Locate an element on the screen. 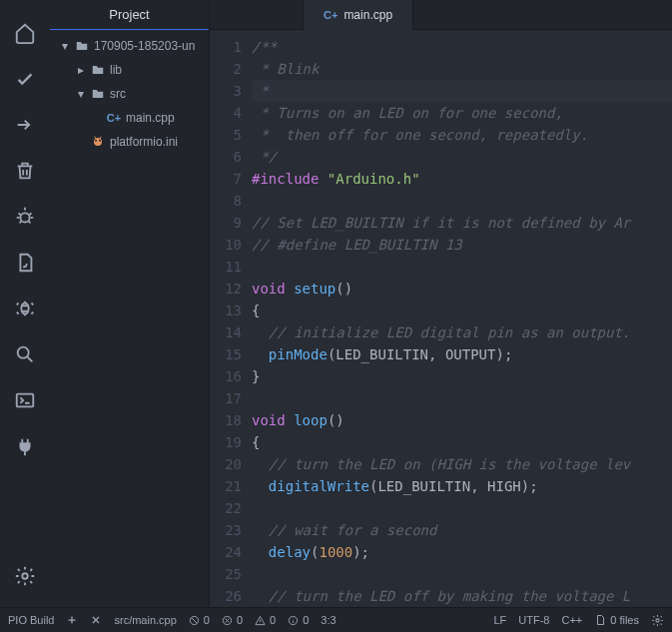 This screenshot has width=672, height=632. tree-label: lib is located at coordinates (116, 70).